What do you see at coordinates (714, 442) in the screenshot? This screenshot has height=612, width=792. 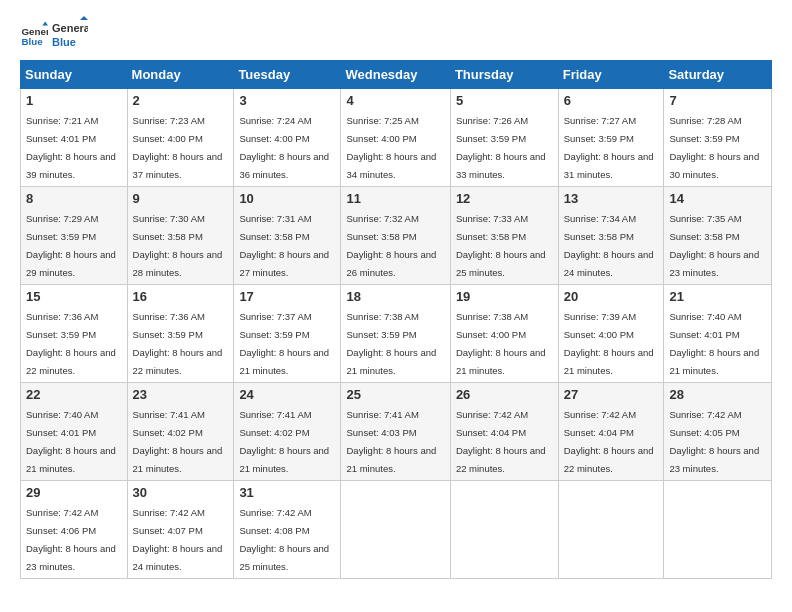 I see `day-info: Sunrise: 7:42 AMSunset: 4:05 PMDaylight:…` at bounding box center [714, 442].